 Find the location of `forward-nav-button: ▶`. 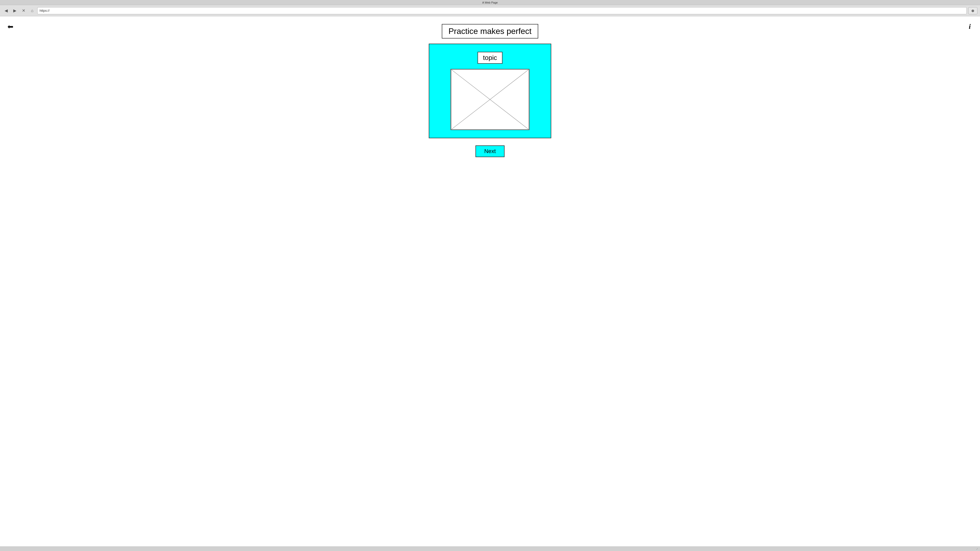

forward-nav-button: ▶ is located at coordinates (15, 11).